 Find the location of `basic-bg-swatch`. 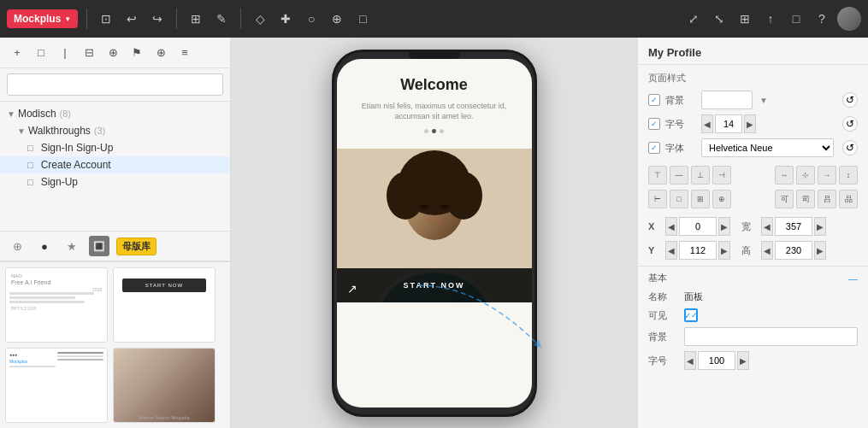

basic-bg-swatch is located at coordinates (771, 337).